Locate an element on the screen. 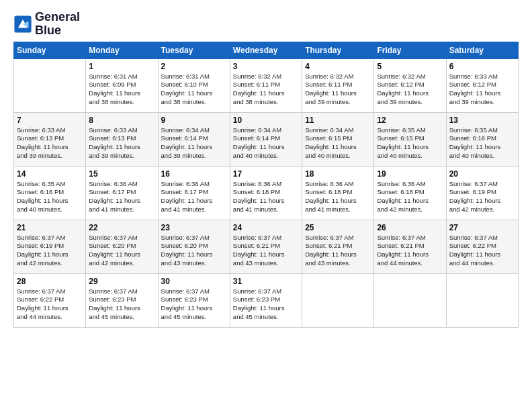 This screenshot has height=411, width=532. day-number: 31 is located at coordinates (266, 281).